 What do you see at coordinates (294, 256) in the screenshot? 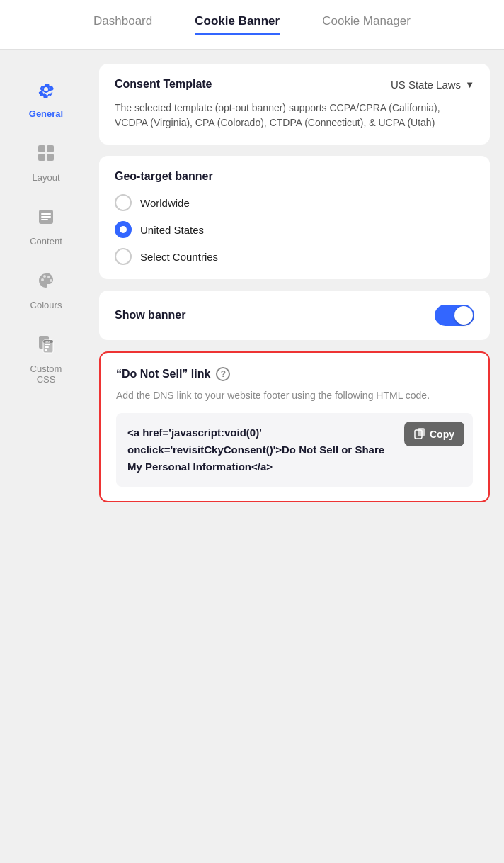
I see `radio-select-countries: Select Countries` at bounding box center [294, 256].